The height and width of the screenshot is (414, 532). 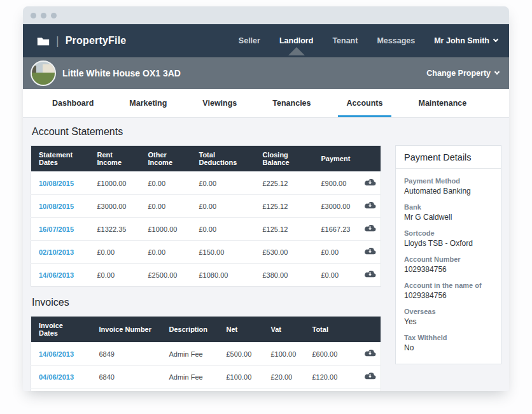 What do you see at coordinates (122, 73) in the screenshot?
I see `property-name: Little White House OX1 3AD` at bounding box center [122, 73].